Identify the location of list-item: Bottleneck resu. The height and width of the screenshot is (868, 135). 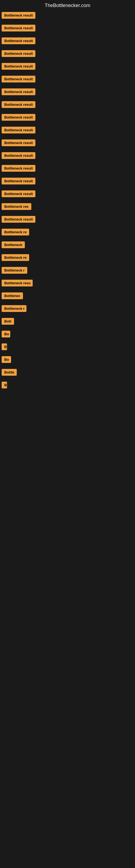
(68, 284).